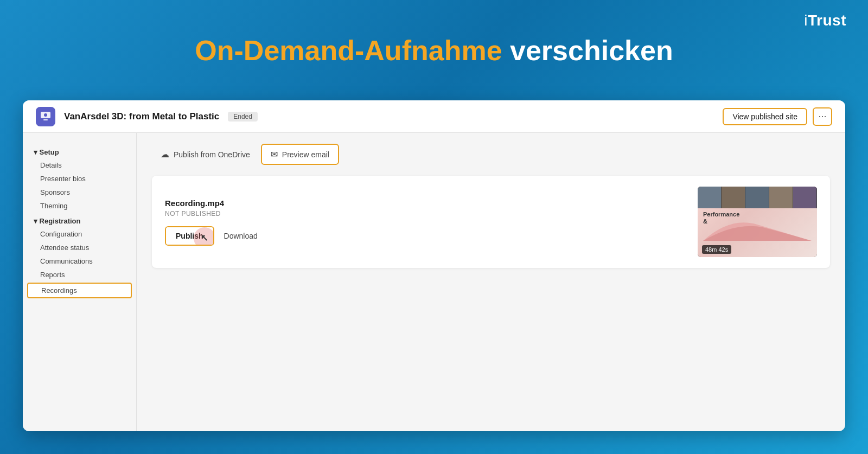 This screenshot has height=454, width=868. I want to click on title-white: verschicken, so click(591, 50).